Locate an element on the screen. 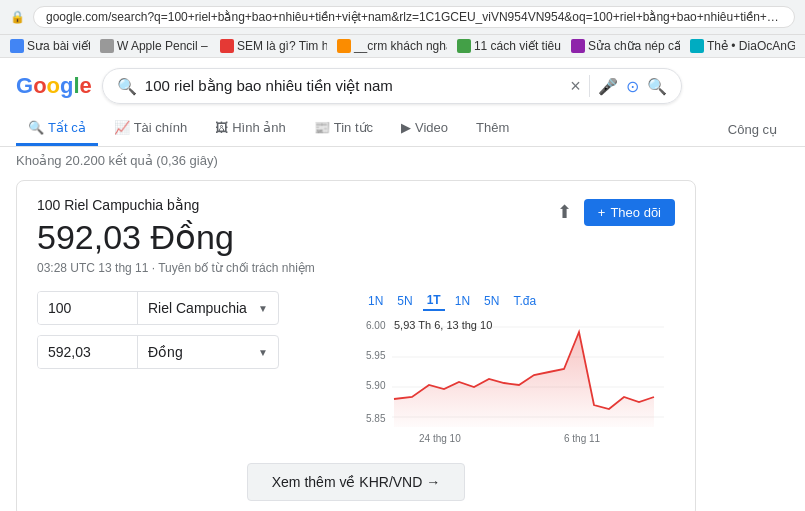 The height and width of the screenshot is (511, 805). svg-text: 6 thg 11 is located at coordinates (582, 438).